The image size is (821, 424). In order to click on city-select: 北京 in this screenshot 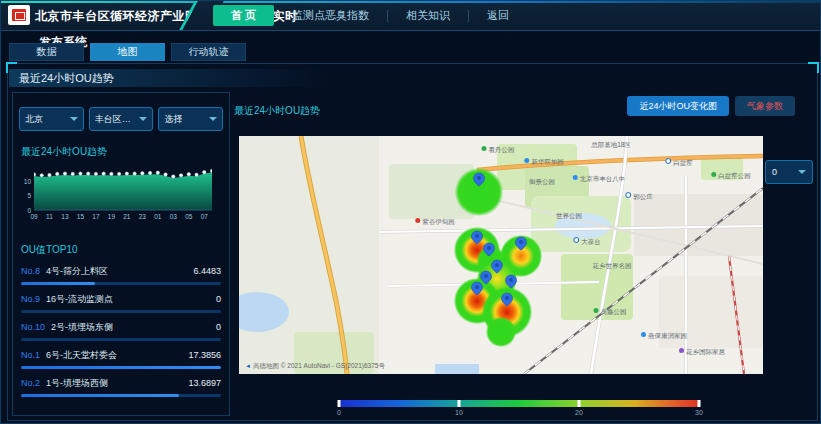, I will do `click(52, 119)`.